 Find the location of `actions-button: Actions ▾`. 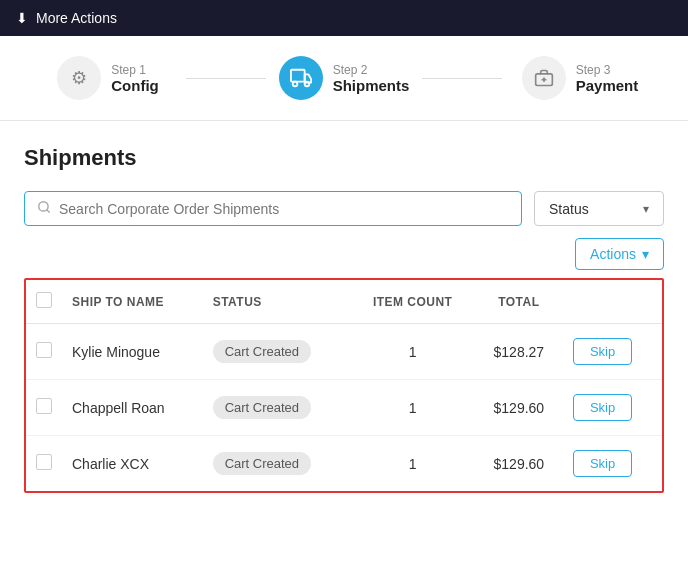

actions-button: Actions ▾ is located at coordinates (620, 254).